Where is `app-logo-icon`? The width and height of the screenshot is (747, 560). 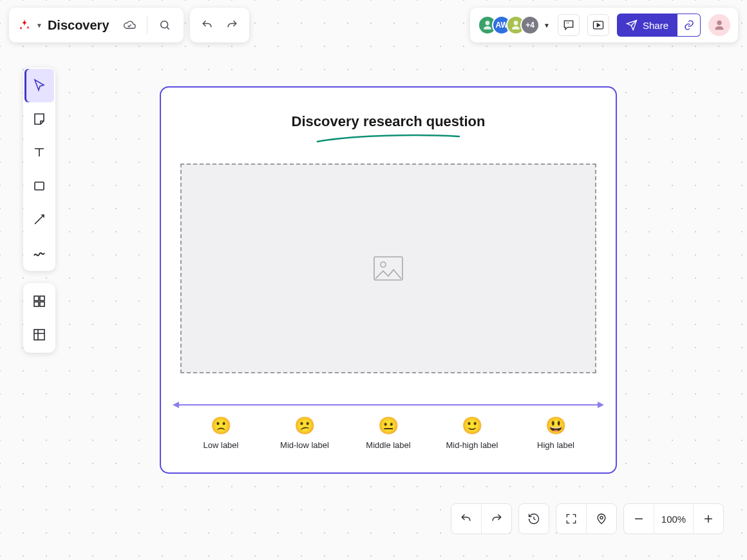
app-logo-icon is located at coordinates (24, 25).